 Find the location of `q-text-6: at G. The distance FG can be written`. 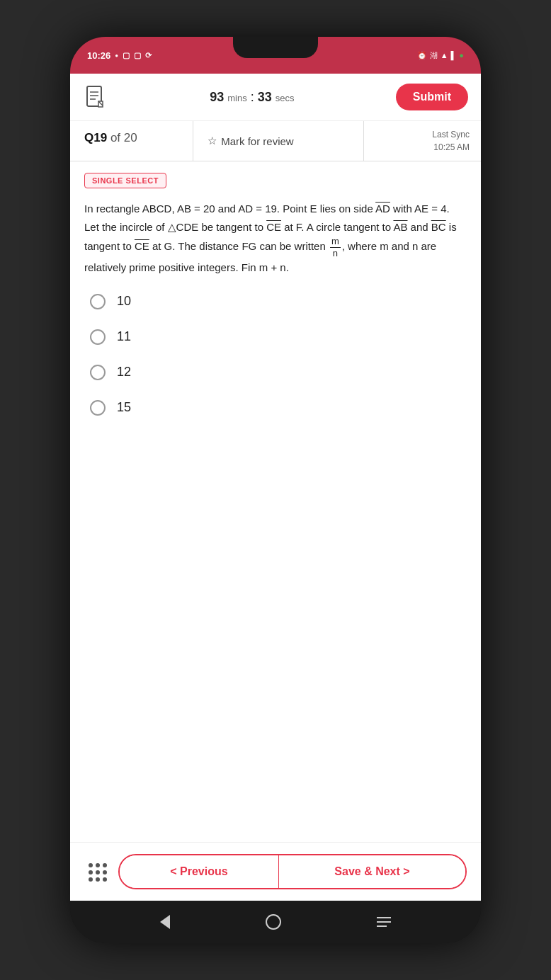

q-text-6: at G. The distance FG can be written is located at coordinates (239, 246).